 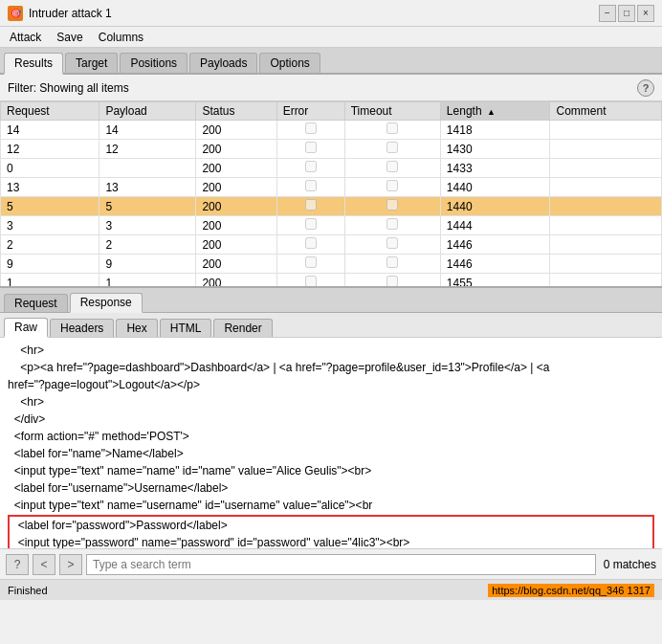 I want to click on cell-length: 1455, so click(x=496, y=281).